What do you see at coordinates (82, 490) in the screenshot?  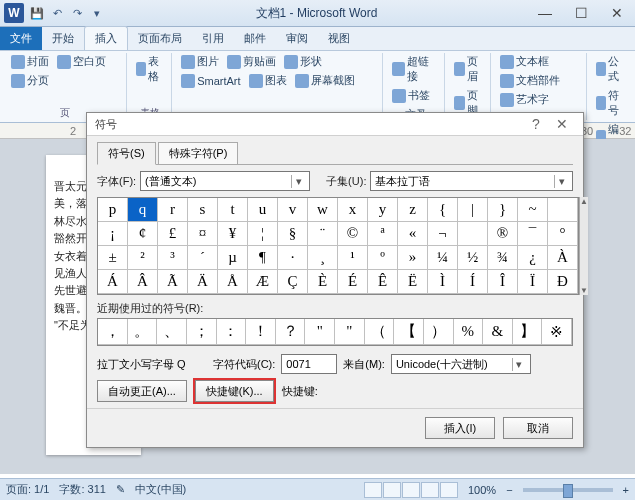 I see `word-count: 字数: 311` at bounding box center [82, 490].